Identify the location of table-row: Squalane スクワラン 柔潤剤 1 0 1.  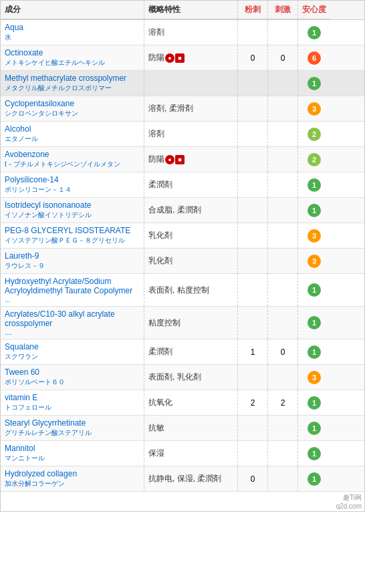
(182, 352).